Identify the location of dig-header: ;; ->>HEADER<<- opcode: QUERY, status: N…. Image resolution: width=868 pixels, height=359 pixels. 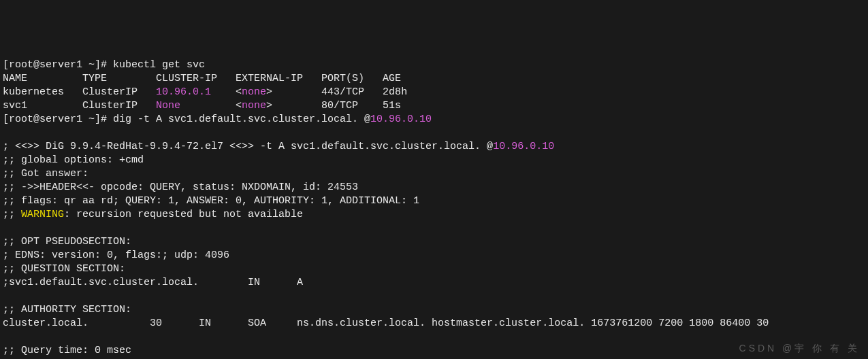
(180, 188).